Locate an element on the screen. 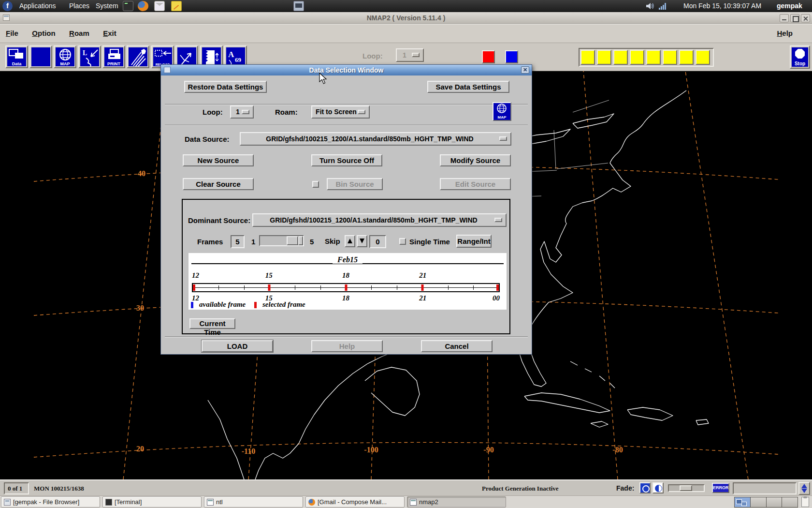 This screenshot has width=812, height=508. fade-on-button is located at coordinates (645, 488).